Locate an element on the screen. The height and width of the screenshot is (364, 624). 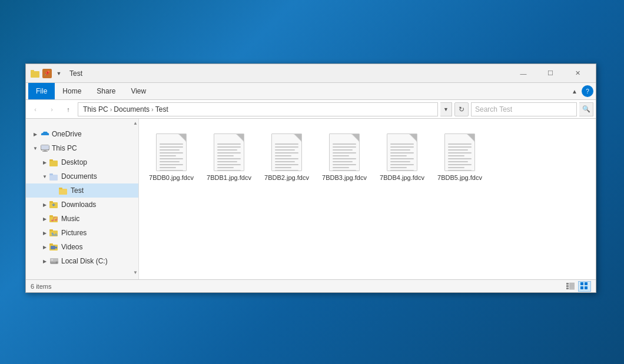
address-dropdown: ▼ is located at coordinates (446, 109).